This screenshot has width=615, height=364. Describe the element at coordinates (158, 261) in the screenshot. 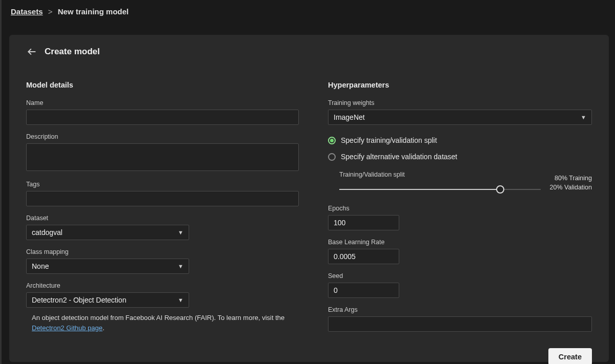

I see `field-class-mapping: Class mapping None ▼` at that location.